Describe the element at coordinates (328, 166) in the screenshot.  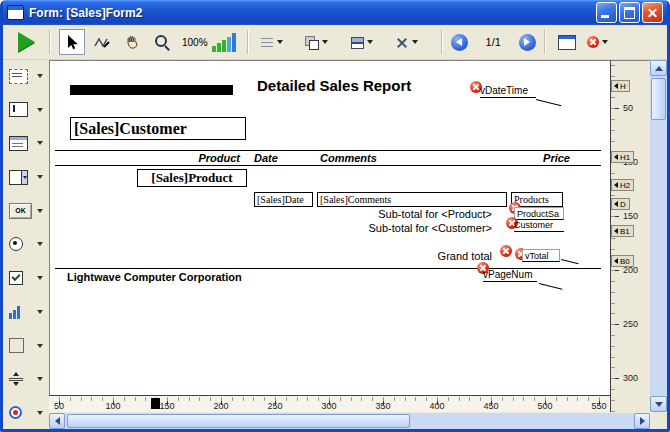
I see `header-line-bottom` at that location.